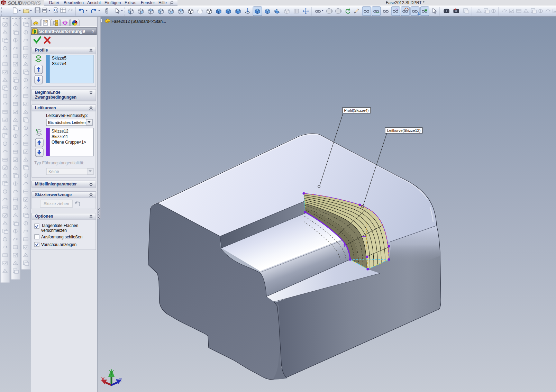  What do you see at coordinates (113, 3) in the screenshot?
I see `svg-text: Einfügen` at bounding box center [113, 3].